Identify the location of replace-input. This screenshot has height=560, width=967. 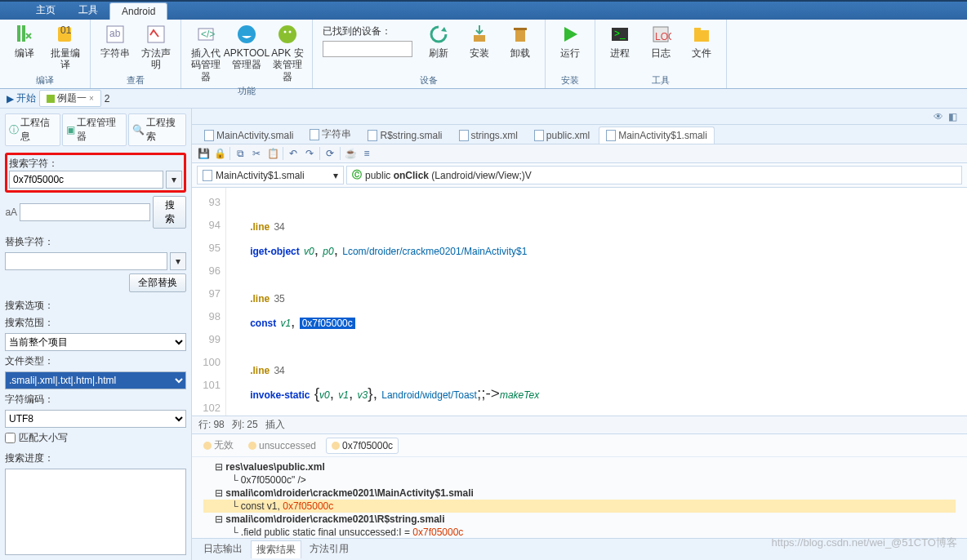
(87, 261).